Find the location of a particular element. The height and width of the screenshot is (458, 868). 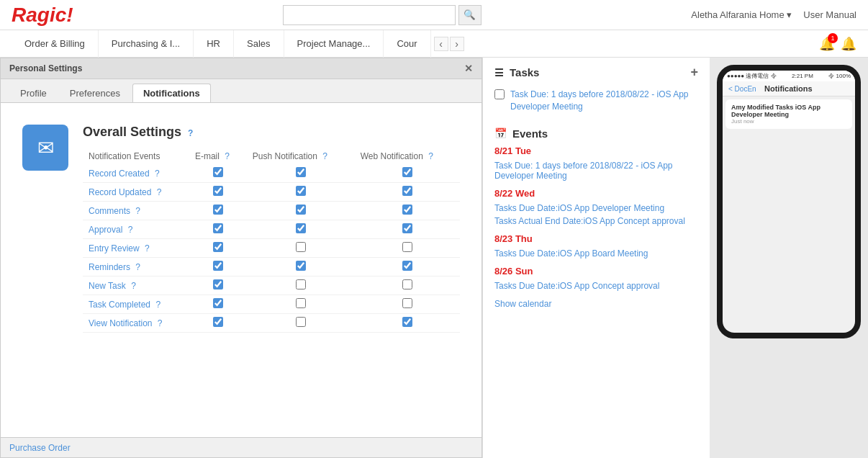

event-label: Record Created ? is located at coordinates (136, 174).